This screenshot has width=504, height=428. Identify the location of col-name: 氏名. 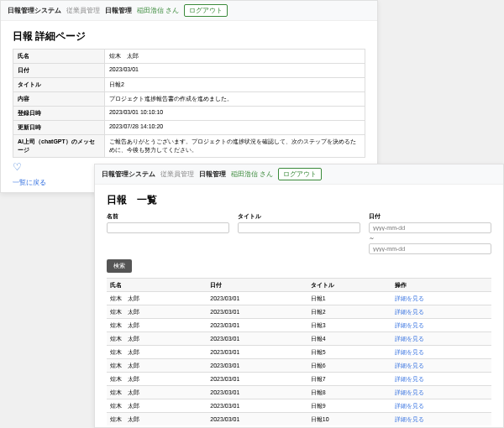
(156, 285).